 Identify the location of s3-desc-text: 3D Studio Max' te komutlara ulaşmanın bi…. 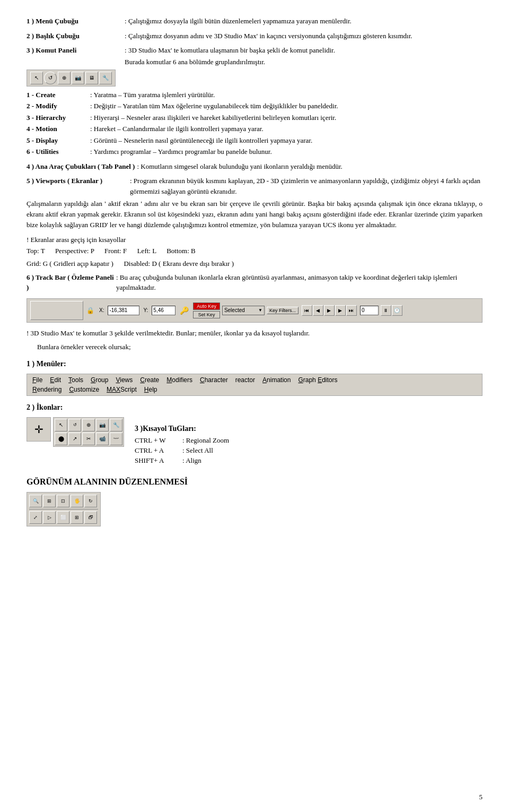
(232, 50).